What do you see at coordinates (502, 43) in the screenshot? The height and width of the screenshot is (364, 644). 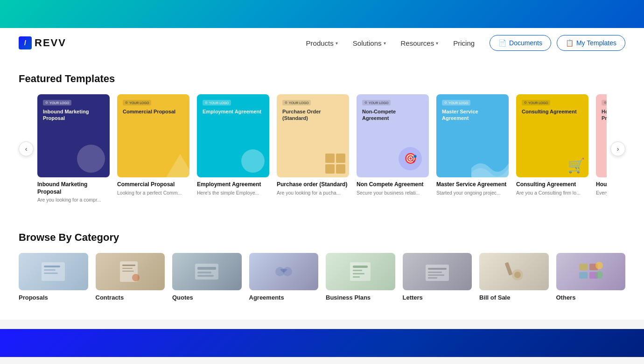 I see `document-icon: 📄` at bounding box center [502, 43].